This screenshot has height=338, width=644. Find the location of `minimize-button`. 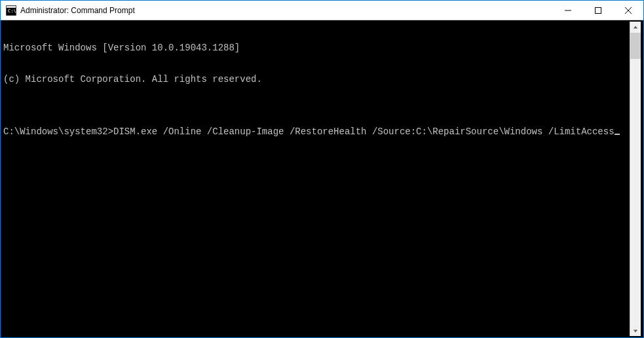

minimize-button is located at coordinates (568, 10).